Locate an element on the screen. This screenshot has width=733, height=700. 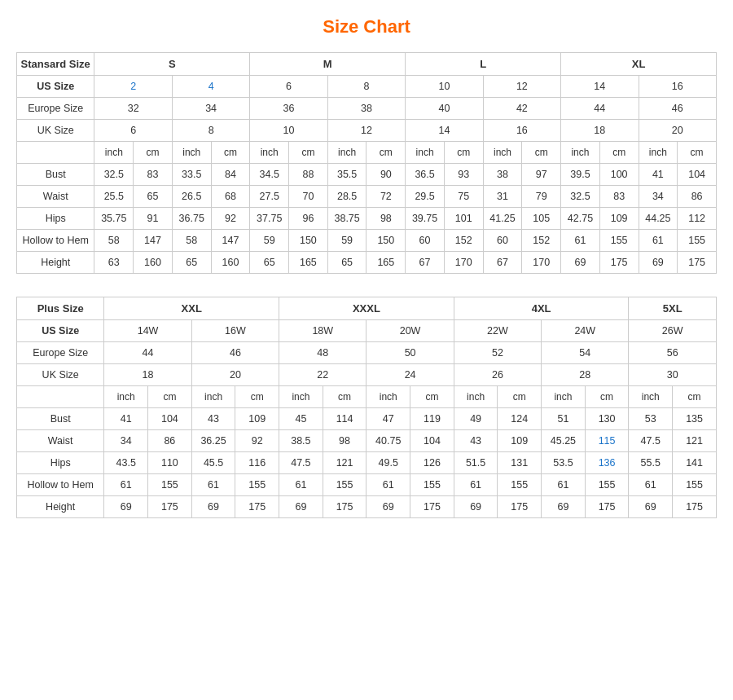
height-7: 165 is located at coordinates (386, 262).